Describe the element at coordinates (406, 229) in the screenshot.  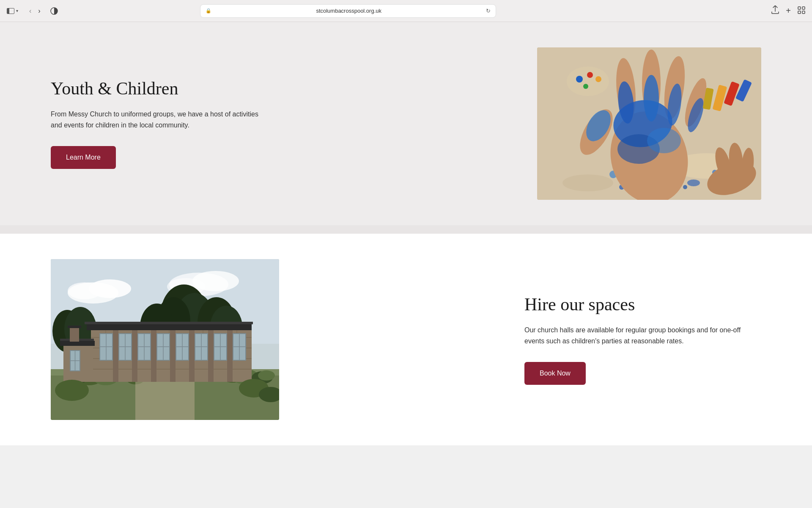
I see `section-divider` at that location.